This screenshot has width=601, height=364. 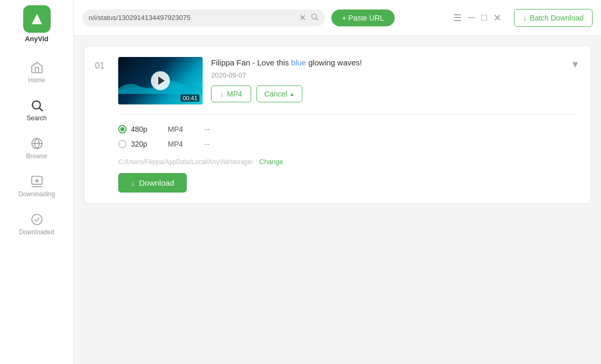 I want to click on cancel-button: Cancel ▲, so click(x=280, y=94).